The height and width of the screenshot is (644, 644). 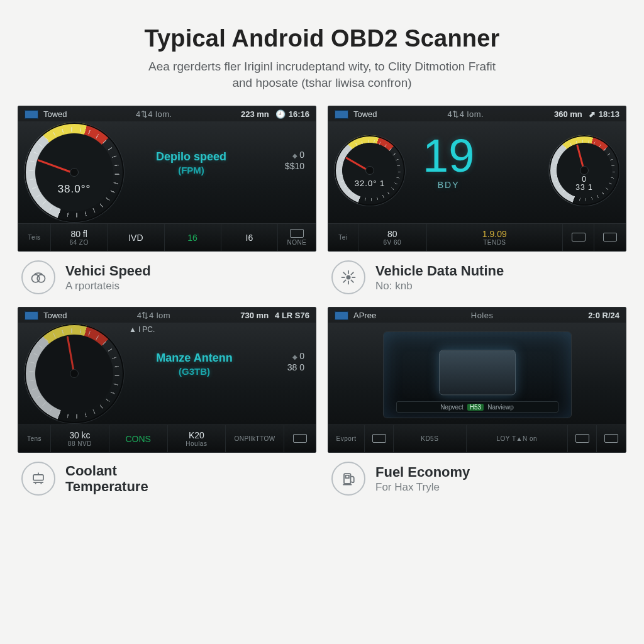 I want to click on caption-sub: No: knb, so click(x=440, y=286).